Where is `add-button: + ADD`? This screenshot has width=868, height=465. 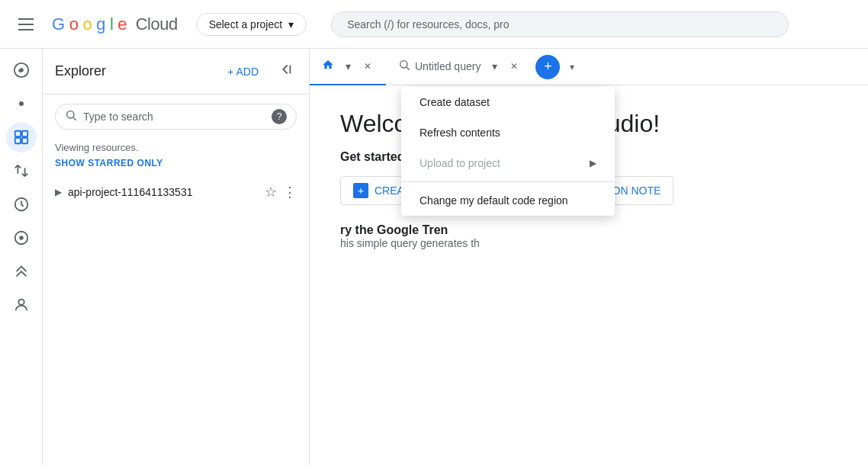 add-button: + ADD is located at coordinates (243, 72).